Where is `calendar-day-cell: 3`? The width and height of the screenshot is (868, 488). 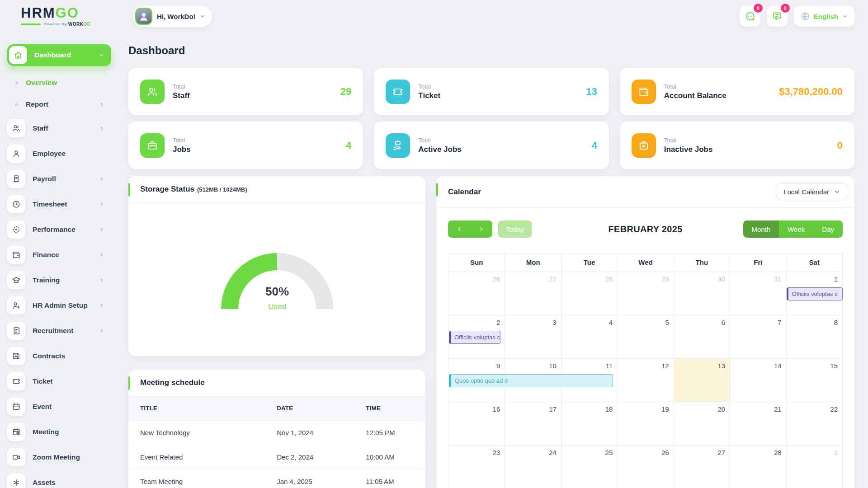
calendar-day-cell: 3 is located at coordinates (533, 337).